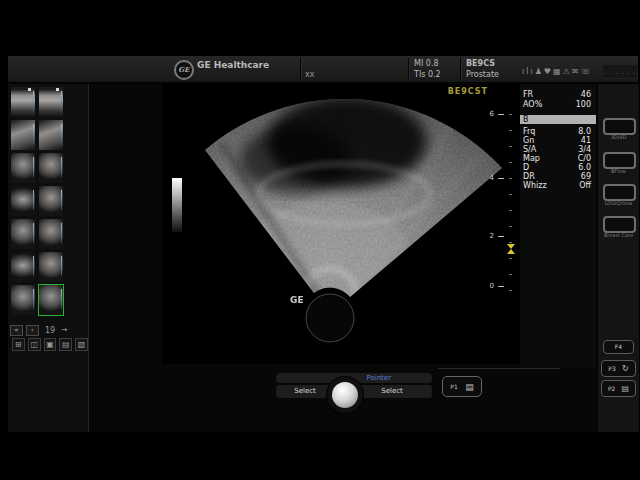  I want to click on focus-marker-icon, so click(511, 252).